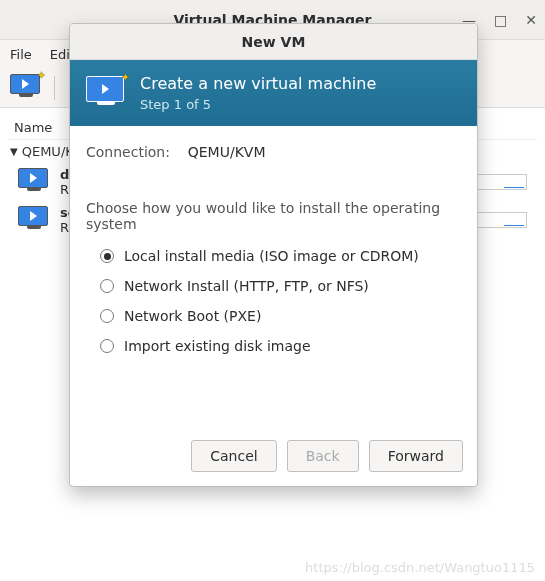  What do you see at coordinates (128, 152) in the screenshot?
I see `connection-label: Connection:` at bounding box center [128, 152].